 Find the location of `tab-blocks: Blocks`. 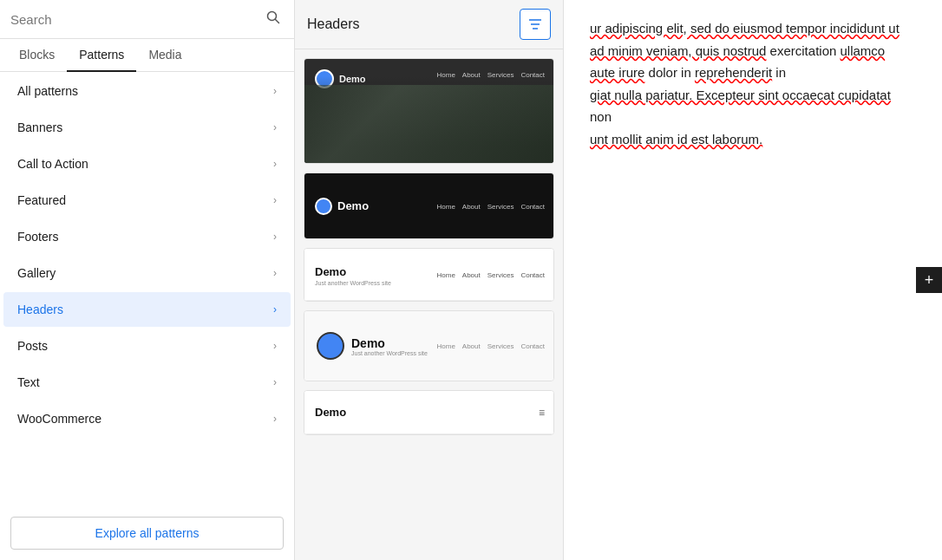

tab-blocks: Blocks is located at coordinates (36, 55).